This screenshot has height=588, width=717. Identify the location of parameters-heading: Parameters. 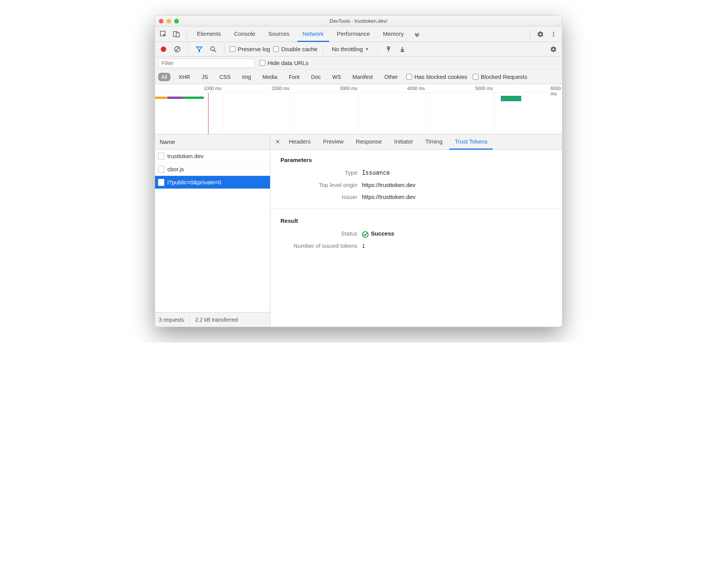
(416, 160).